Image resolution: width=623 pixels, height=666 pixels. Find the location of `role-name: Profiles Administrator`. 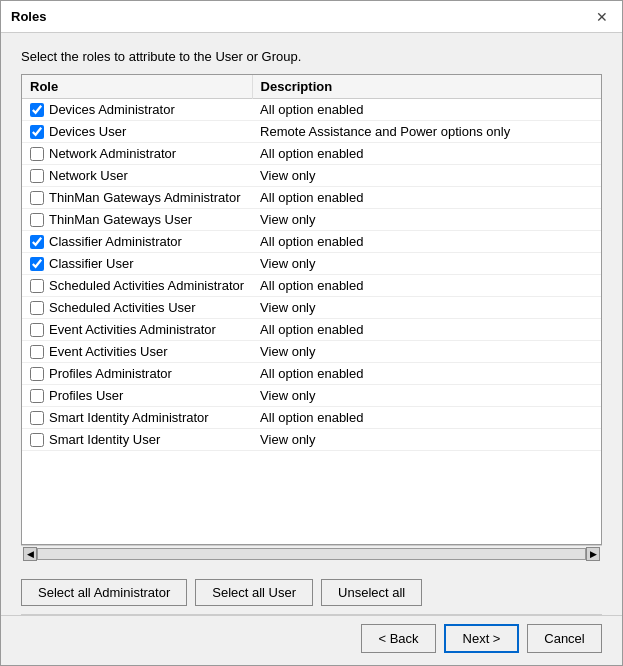

role-name: Profiles Administrator is located at coordinates (110, 374).